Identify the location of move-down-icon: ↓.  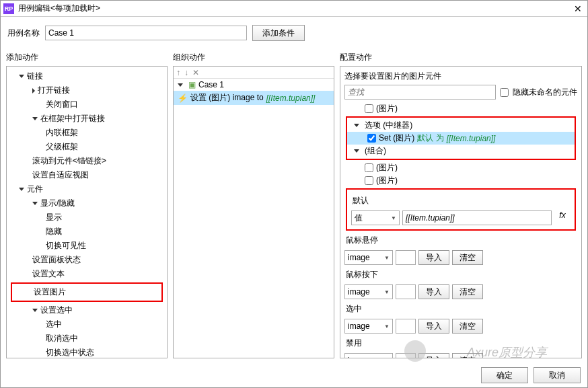
(186, 73).